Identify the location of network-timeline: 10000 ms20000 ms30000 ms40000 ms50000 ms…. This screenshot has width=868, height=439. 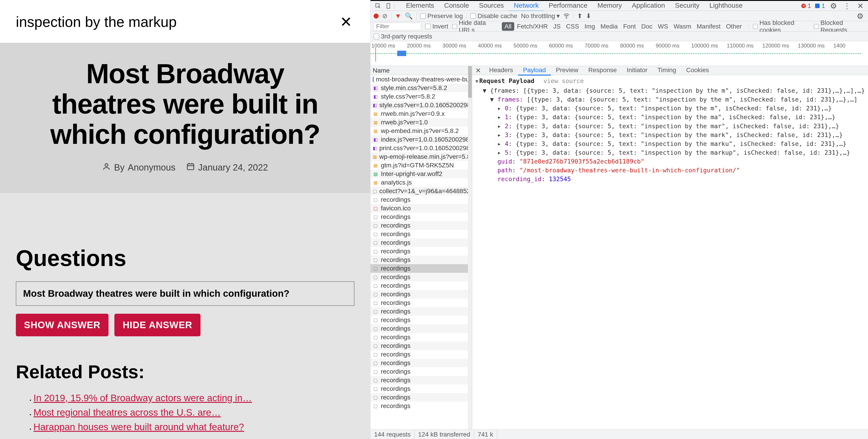
(619, 54).